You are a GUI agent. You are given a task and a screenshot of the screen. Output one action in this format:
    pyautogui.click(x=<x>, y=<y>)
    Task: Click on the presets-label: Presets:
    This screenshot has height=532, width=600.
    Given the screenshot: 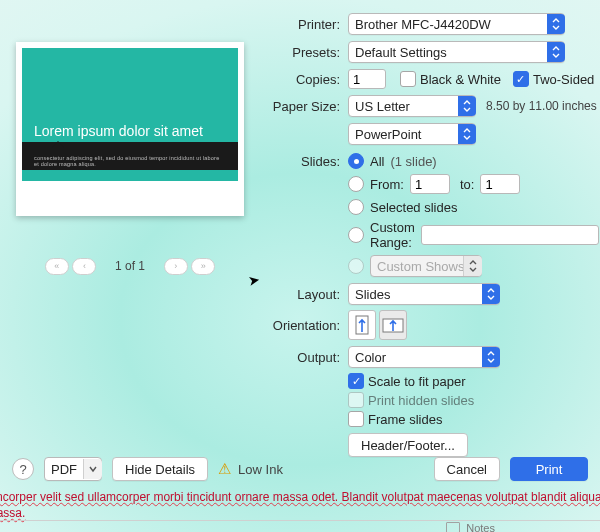 What is the action you would take?
    pyautogui.click(x=306, y=52)
    